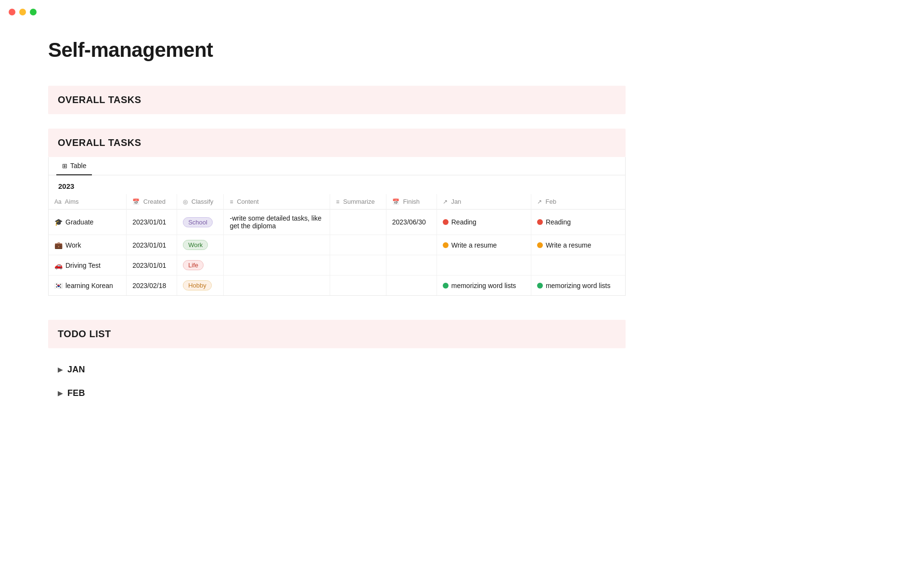  What do you see at coordinates (76, 370) in the screenshot?
I see `collapse-label: JAN` at bounding box center [76, 370].